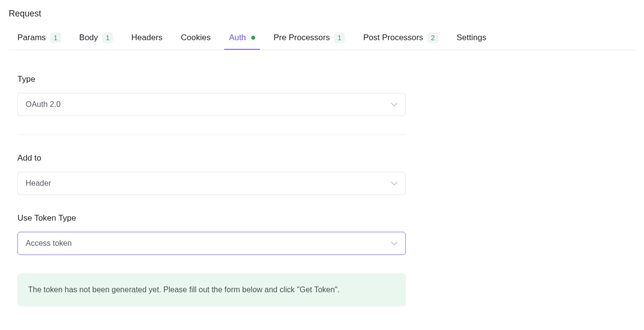  I want to click on tab-post-processors-badge: 2, so click(433, 38).